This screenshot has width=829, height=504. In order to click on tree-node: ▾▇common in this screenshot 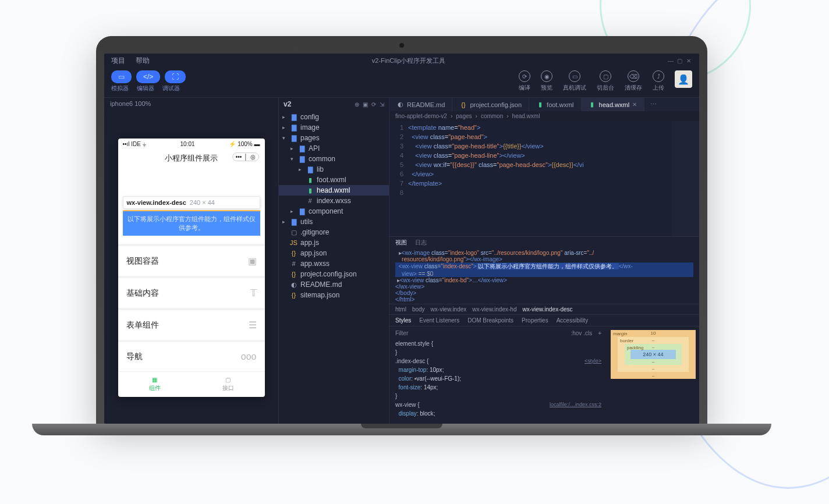, I will do `click(334, 159)`.